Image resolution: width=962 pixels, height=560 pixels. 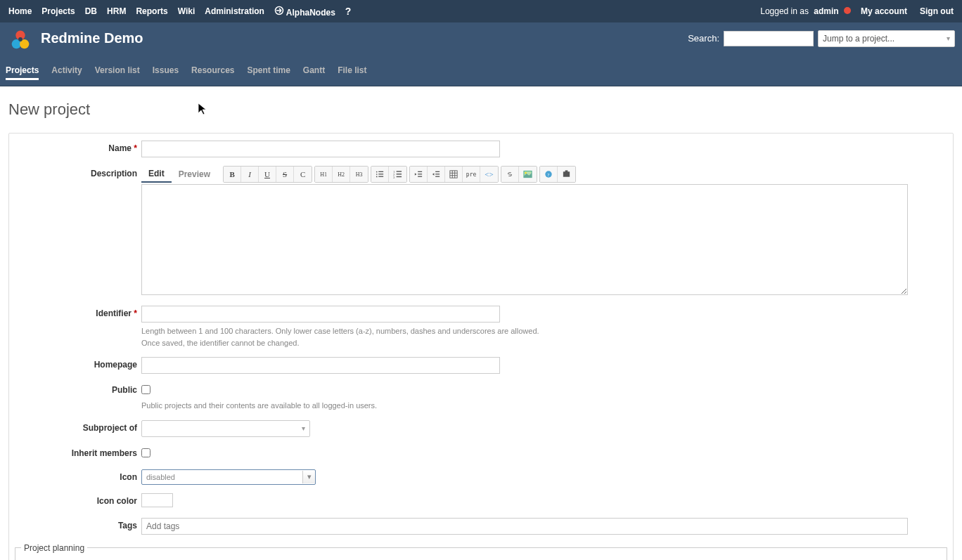 I want to click on menu-activity: Activity, so click(x=66, y=70).